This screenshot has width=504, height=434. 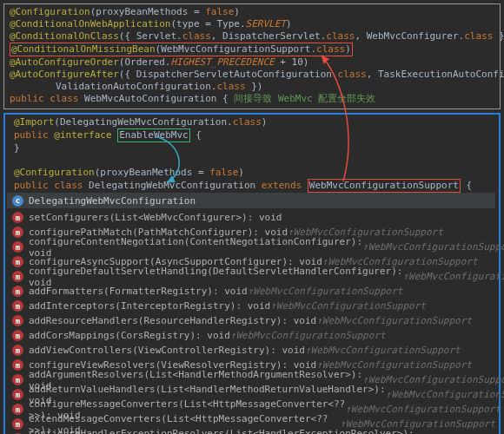 I want to click on structure-item: maddFormatters(FormatterRegistry): void …, so click(x=251, y=292).